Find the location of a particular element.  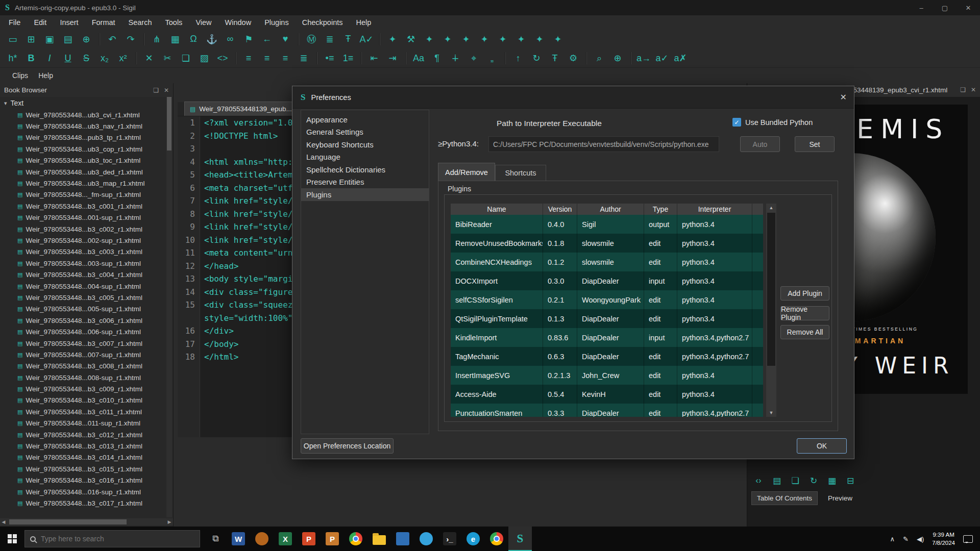

dialog-close-icon: ✕ is located at coordinates (843, 97).